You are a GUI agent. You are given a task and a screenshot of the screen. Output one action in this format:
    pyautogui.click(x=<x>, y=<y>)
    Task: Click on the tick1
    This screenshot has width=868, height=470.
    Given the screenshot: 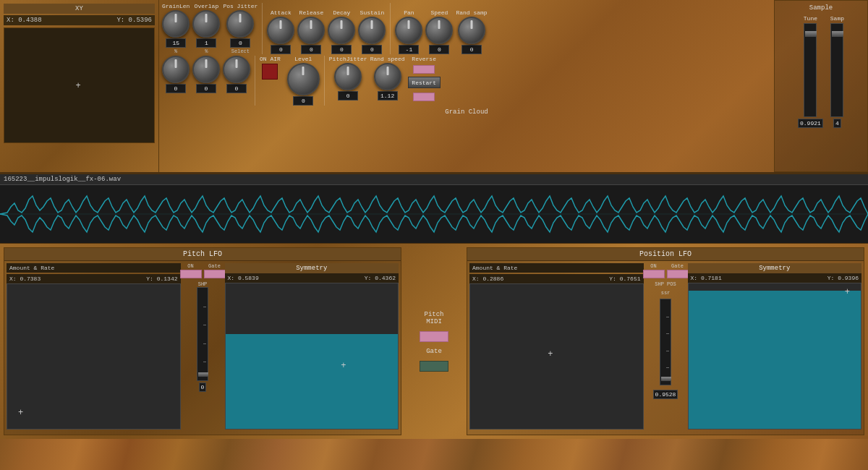 What is the action you would take?
    pyautogui.click(x=205, y=307)
    